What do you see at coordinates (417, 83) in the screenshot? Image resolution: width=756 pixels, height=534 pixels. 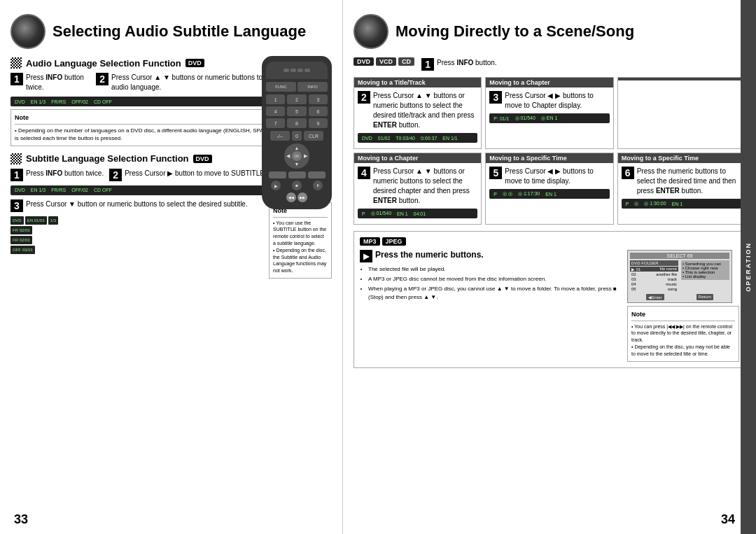 I see `header-title-track: Moving to a Title/Track` at bounding box center [417, 83].